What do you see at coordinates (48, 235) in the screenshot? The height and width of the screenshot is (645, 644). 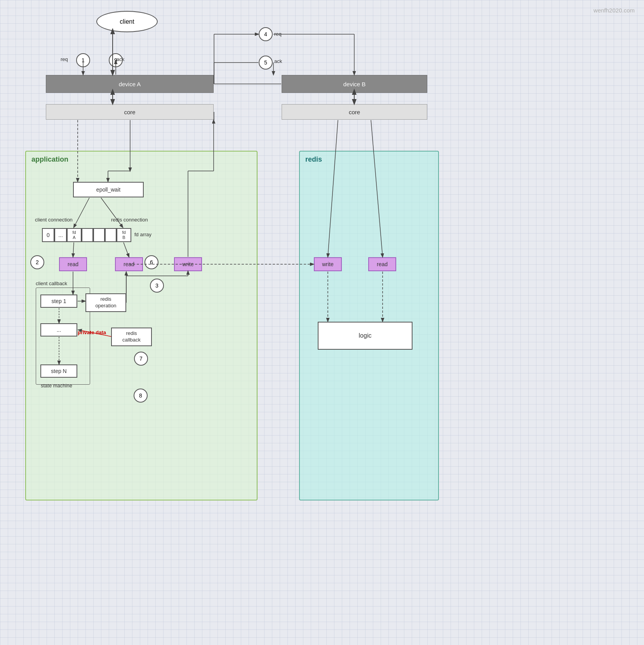 I see `fd-0: 0` at bounding box center [48, 235].